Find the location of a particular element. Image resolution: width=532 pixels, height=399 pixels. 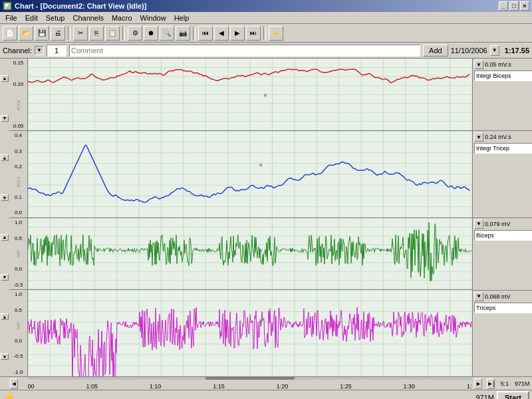

ch4-name-input is located at coordinates (503, 308).